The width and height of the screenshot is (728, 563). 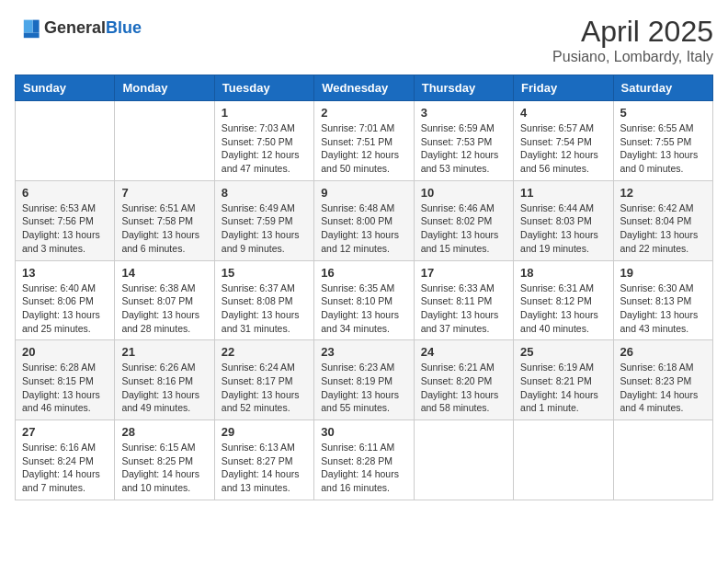 What do you see at coordinates (265, 351) in the screenshot?
I see `day-number: 22` at bounding box center [265, 351].